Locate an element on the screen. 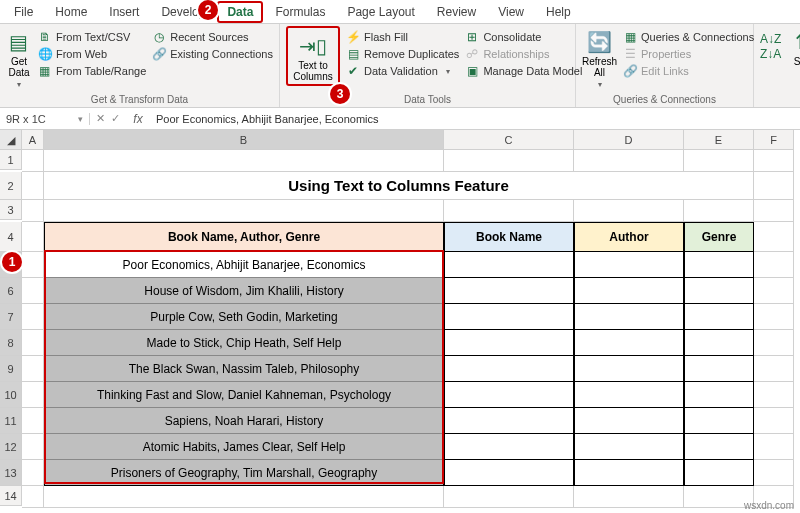 The height and width of the screenshot is (513, 800). row-header: 4 is located at coordinates (11, 237).